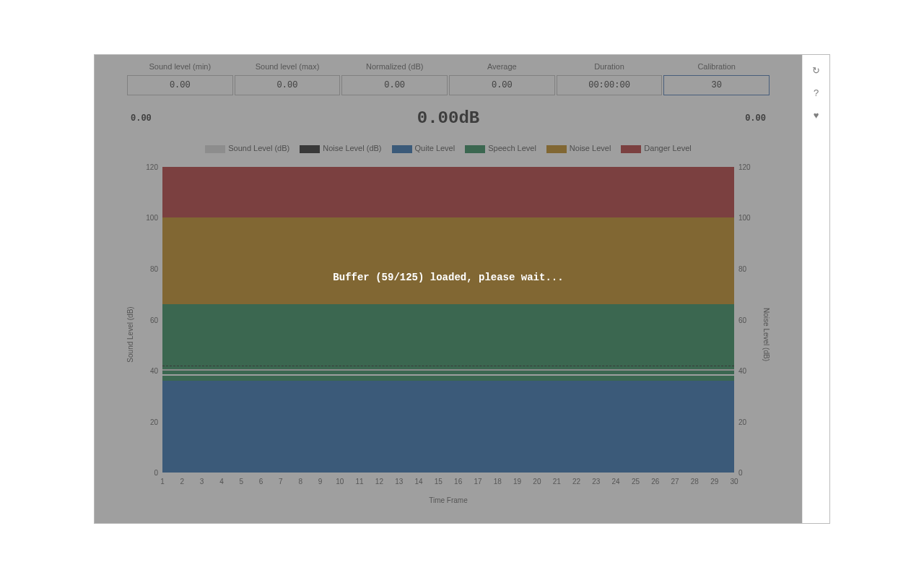 This screenshot has height=578, width=924. What do you see at coordinates (448, 426) in the screenshot?
I see `band-quite-level` at bounding box center [448, 426].